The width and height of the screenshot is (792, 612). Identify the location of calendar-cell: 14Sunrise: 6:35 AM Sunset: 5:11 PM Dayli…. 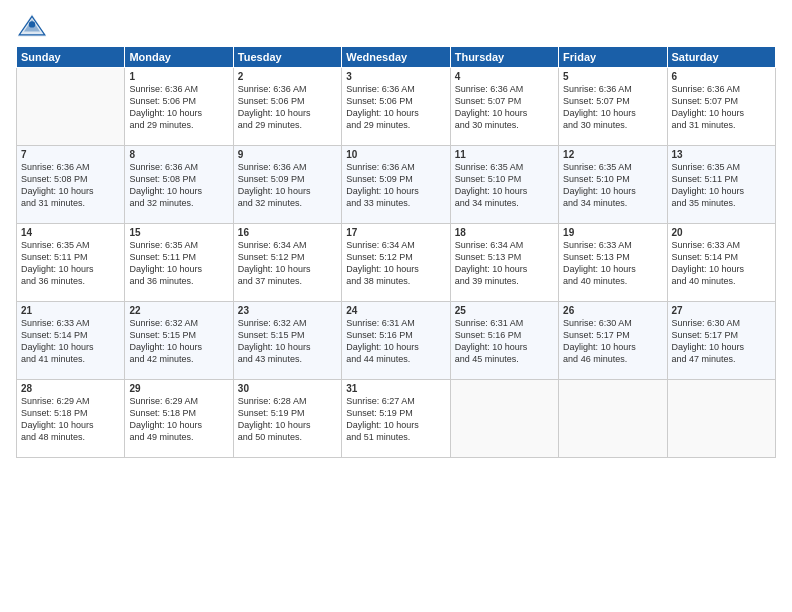
(71, 263).